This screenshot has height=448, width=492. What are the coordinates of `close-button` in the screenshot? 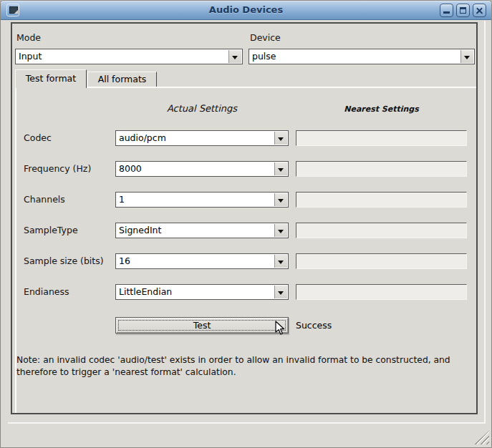 It's located at (480, 10).